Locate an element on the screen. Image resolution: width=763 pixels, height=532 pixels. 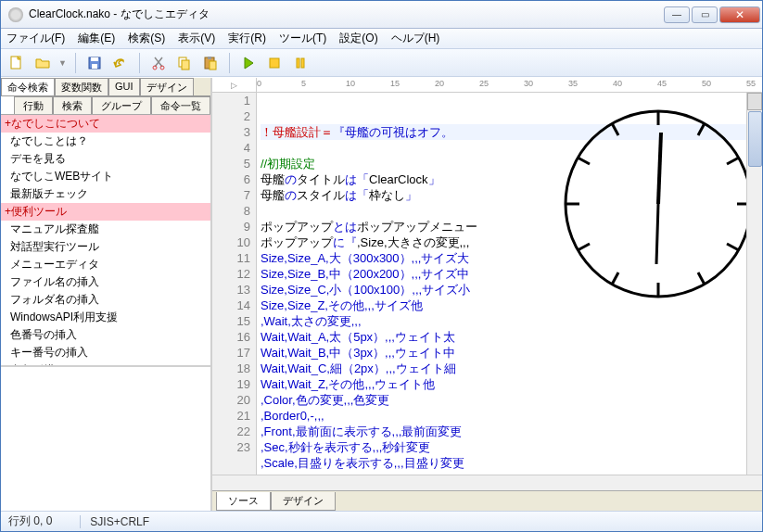
stop-button is located at coordinates (274, 63).